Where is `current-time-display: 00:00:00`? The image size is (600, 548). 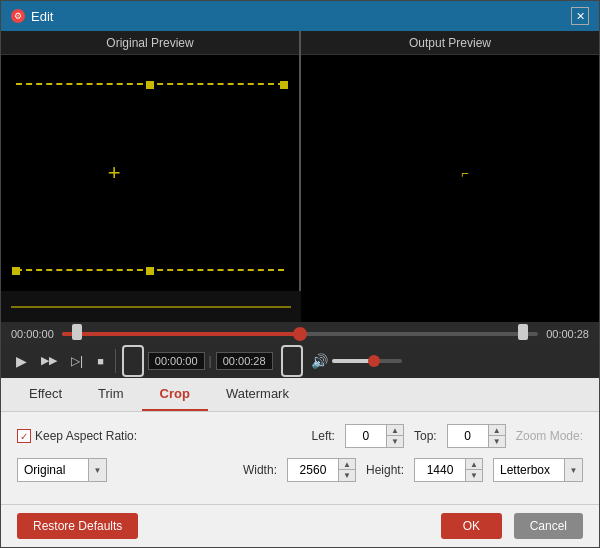
current-time-display: 00:00:00 is located at coordinates (176, 361).